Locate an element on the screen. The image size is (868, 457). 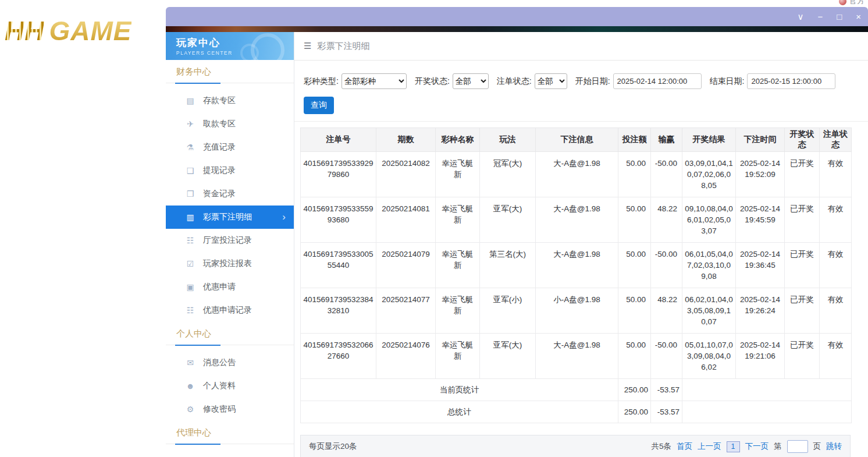
draw-status-label: 开奖状态: is located at coordinates (432, 82).